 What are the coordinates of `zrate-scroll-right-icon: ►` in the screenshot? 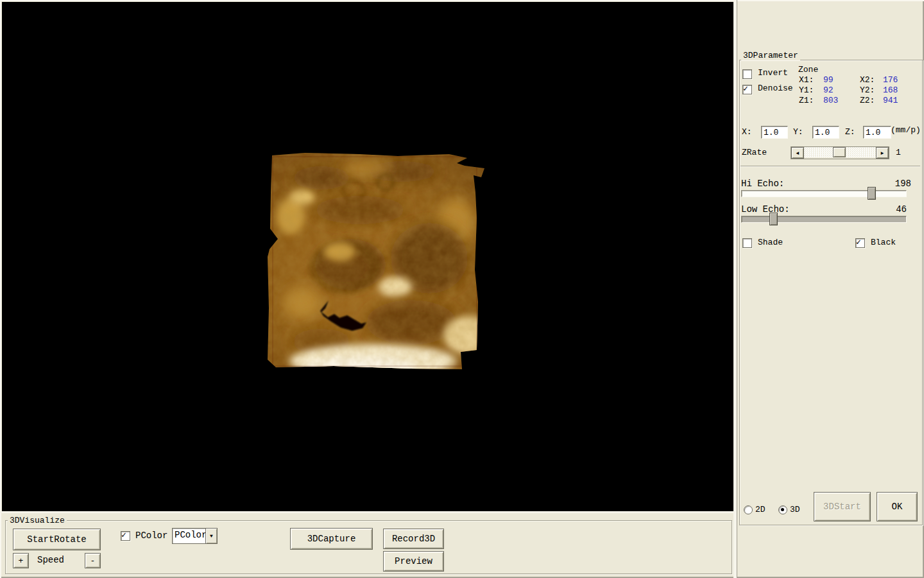 It's located at (882, 153).